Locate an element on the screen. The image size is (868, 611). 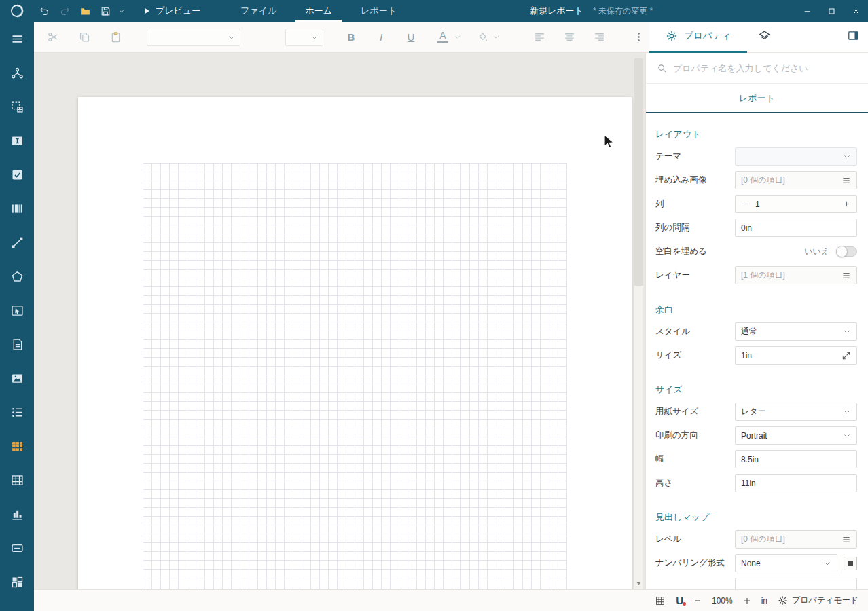
ribbon-menu: ファイル ホーム レポート is located at coordinates (319, 11).